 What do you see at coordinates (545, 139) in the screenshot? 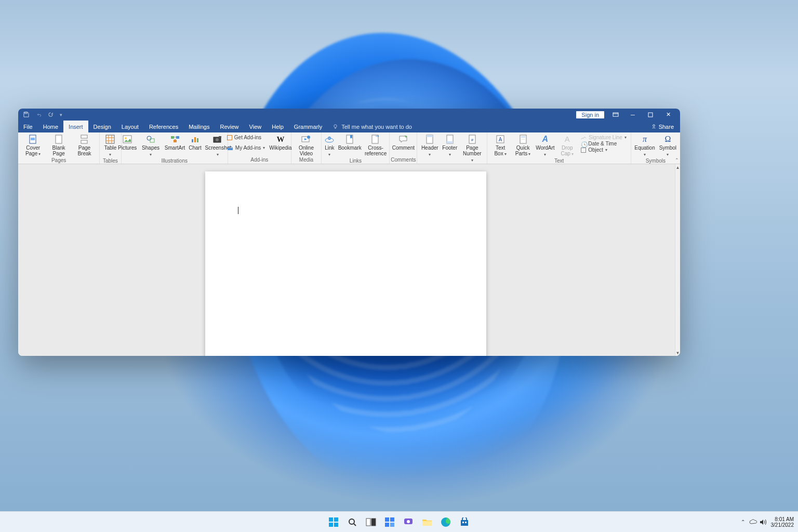
I see `wordart-icon: A` at bounding box center [545, 139].